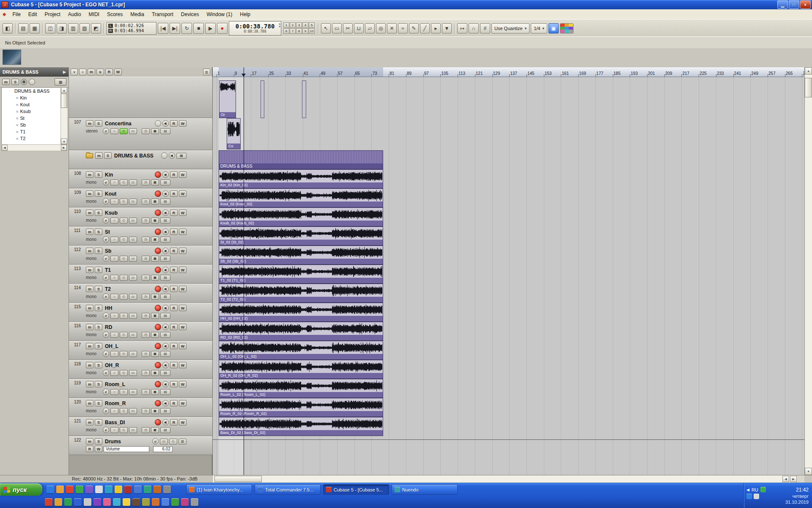 The height and width of the screenshot is (508, 812). Describe the element at coordinates (137, 14) in the screenshot. I see `menu-media: Media` at that location.